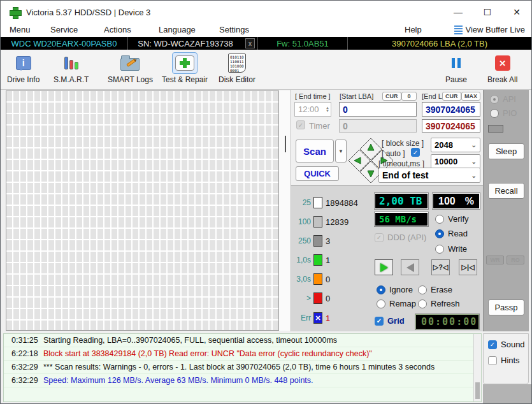 The width and height of the screenshot is (532, 404). What do you see at coordinates (71, 63) in the screenshot?
I see `test-tubes-icon` at bounding box center [71, 63].